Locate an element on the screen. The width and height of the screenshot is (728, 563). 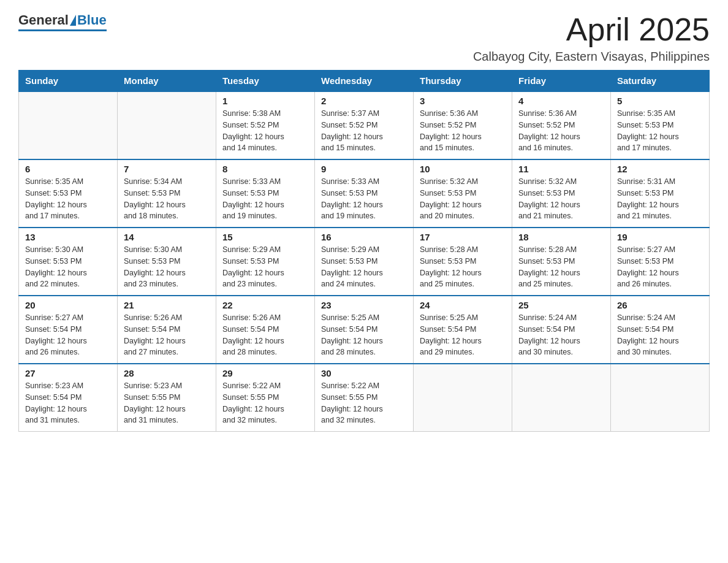
day-number: 7 is located at coordinates (167, 169).